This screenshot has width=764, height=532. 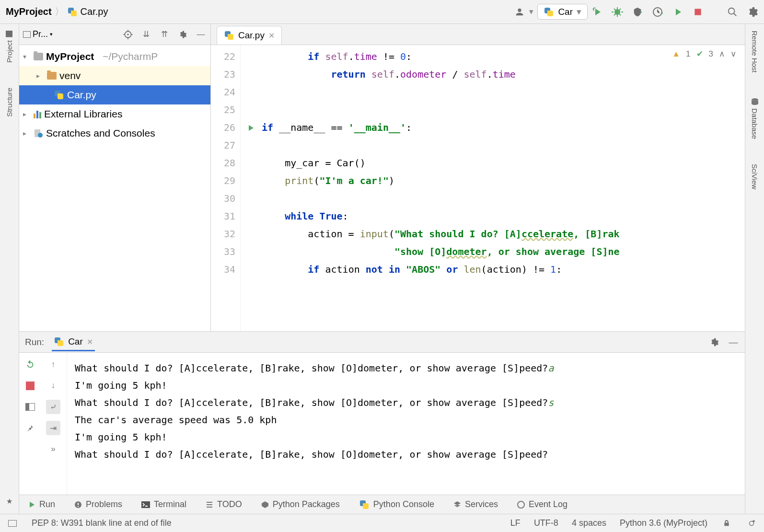 I want to click on prev-highlight-button: ∧, so click(x=722, y=54).